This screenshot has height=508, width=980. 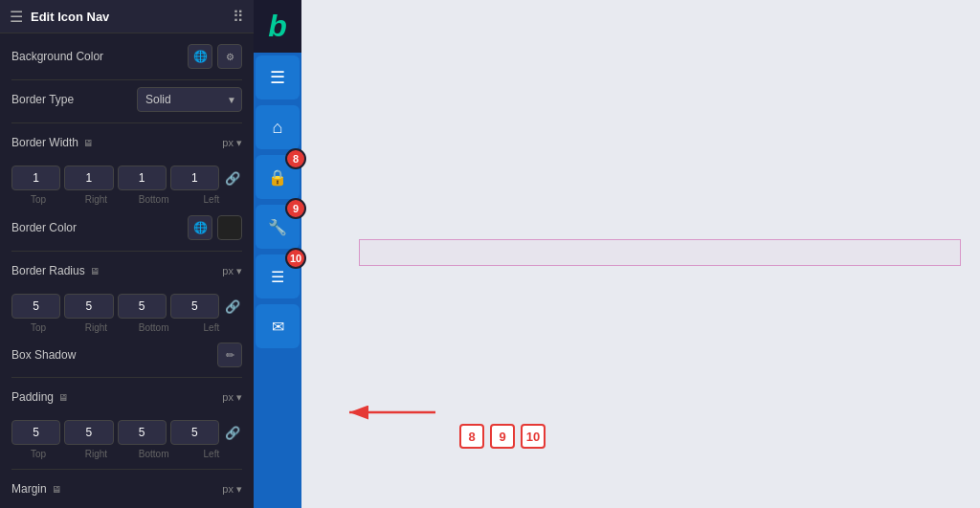 I want to click on monitor-icon: 🖥, so click(x=88, y=144).